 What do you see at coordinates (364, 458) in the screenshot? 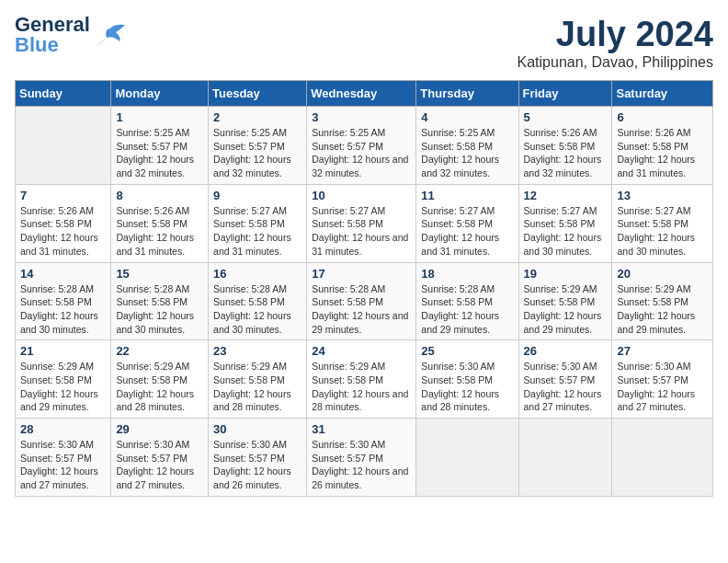
I see `week-row-5: 28Sunrise: 5:30 AMSunset: 5:57 PMDayligh…` at bounding box center [364, 458].